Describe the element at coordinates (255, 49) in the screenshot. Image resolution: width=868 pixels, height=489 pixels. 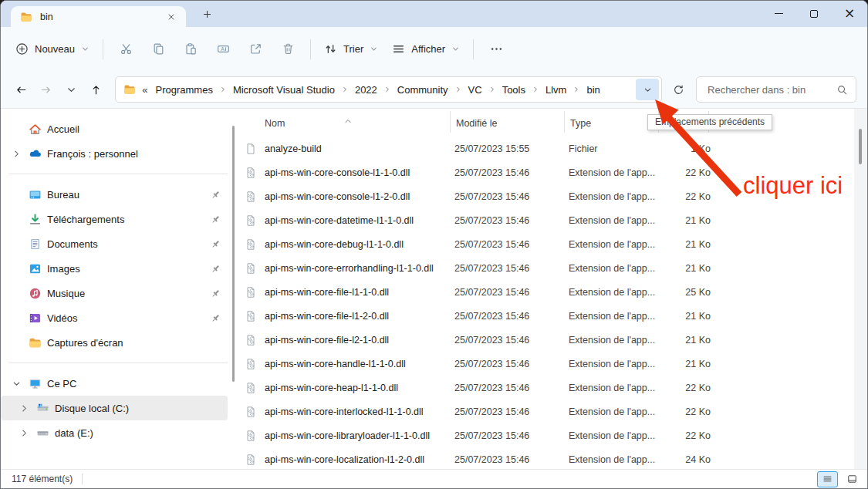
I see `share-button` at that location.